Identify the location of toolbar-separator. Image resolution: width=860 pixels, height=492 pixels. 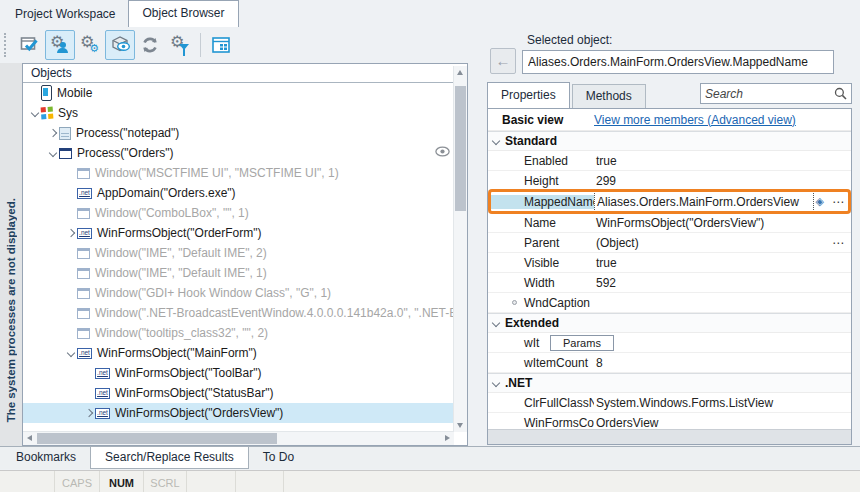
(200, 45).